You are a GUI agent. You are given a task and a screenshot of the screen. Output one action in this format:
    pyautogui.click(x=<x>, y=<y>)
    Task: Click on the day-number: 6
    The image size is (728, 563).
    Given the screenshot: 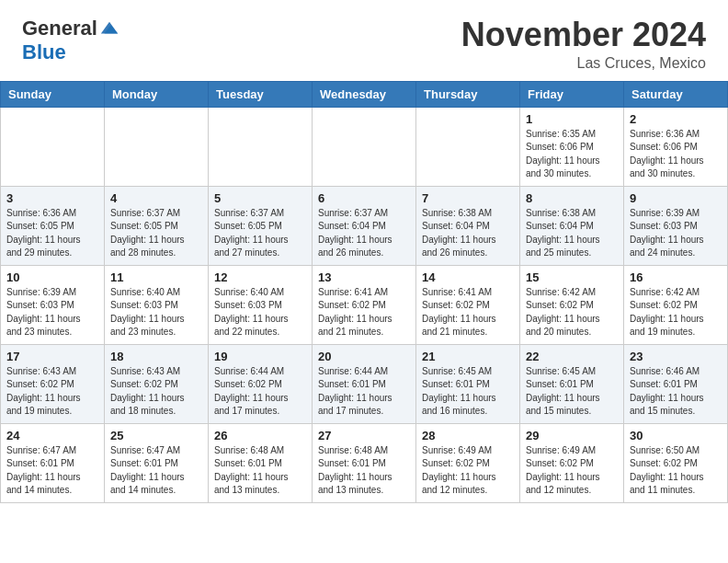 What is the action you would take?
    pyautogui.click(x=364, y=199)
    